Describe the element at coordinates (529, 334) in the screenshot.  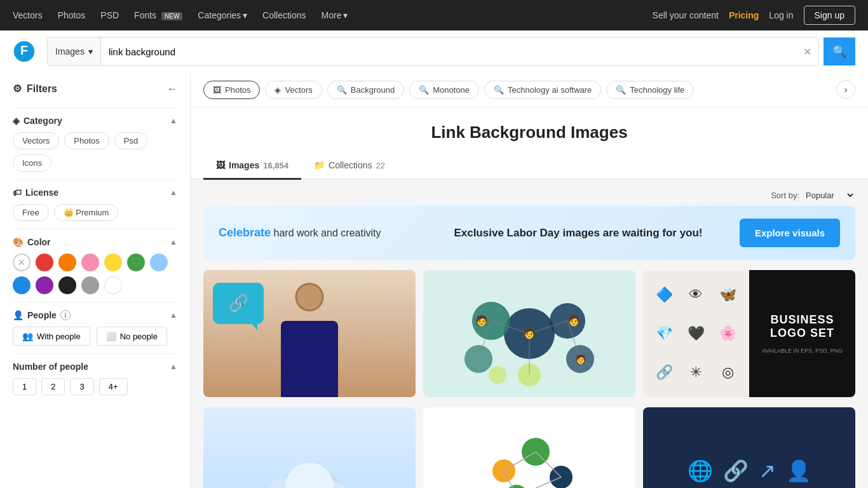
I see `img-placeholder-2: 🧑 🧑 🧑 🧑` at that location.